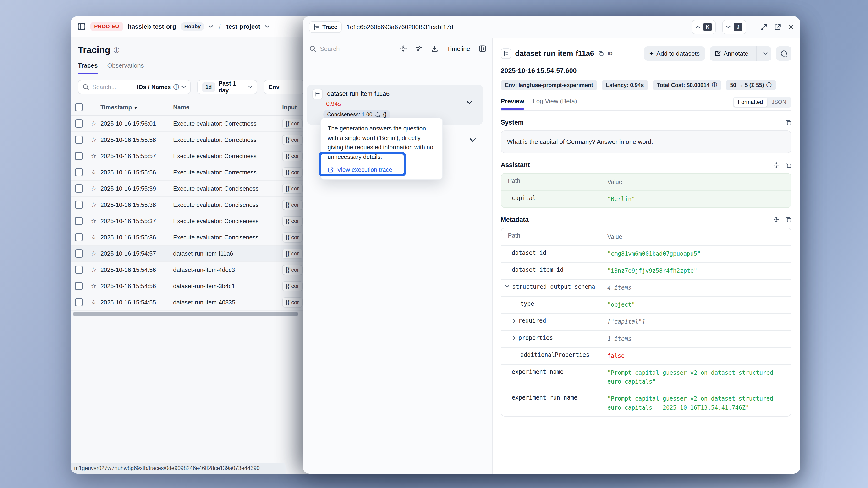 This screenshot has height=488, width=868. I want to click on settings-sliders-icon, so click(419, 48).